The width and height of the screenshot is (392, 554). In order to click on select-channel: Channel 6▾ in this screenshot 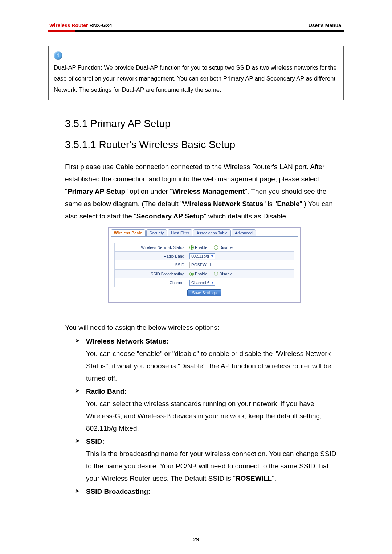, I will do `click(203, 283)`.